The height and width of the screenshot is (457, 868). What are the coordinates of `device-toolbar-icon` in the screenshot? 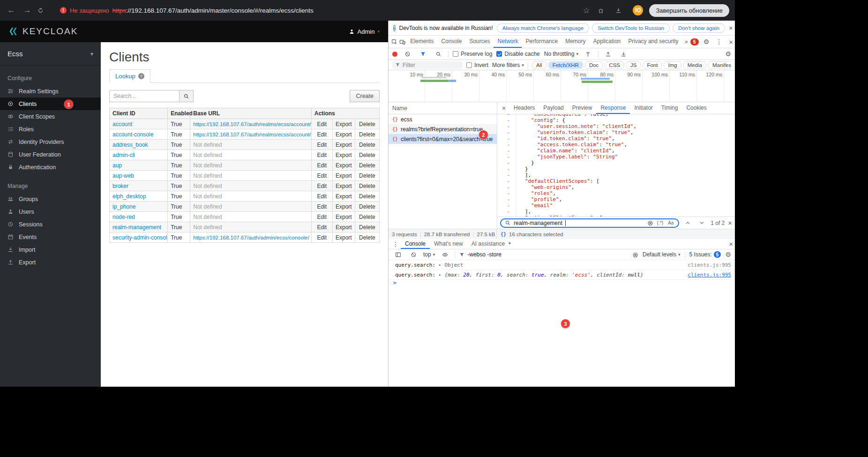 It's located at (402, 42).